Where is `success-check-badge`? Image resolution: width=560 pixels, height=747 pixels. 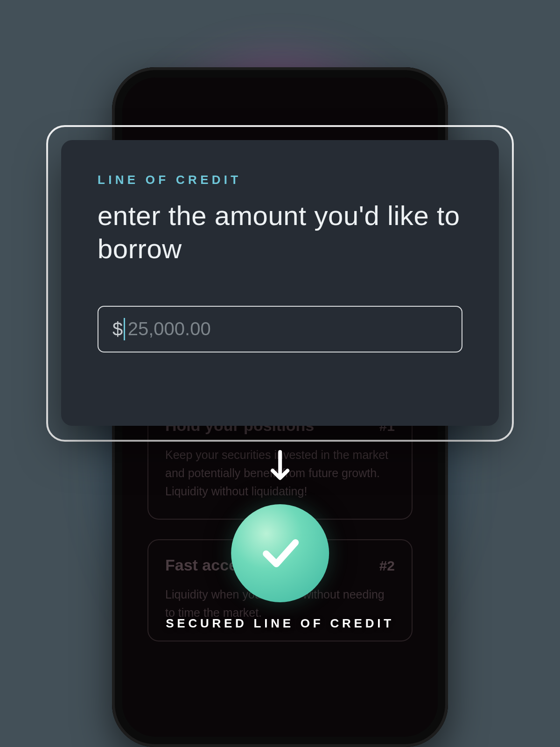
success-check-badge is located at coordinates (280, 553).